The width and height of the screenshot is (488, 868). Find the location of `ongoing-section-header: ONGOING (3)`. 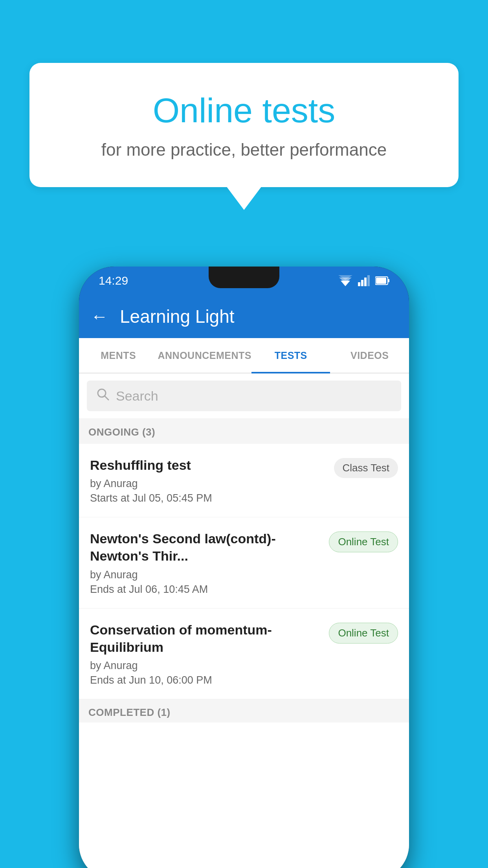

ongoing-section-header: ONGOING (3) is located at coordinates (244, 431).